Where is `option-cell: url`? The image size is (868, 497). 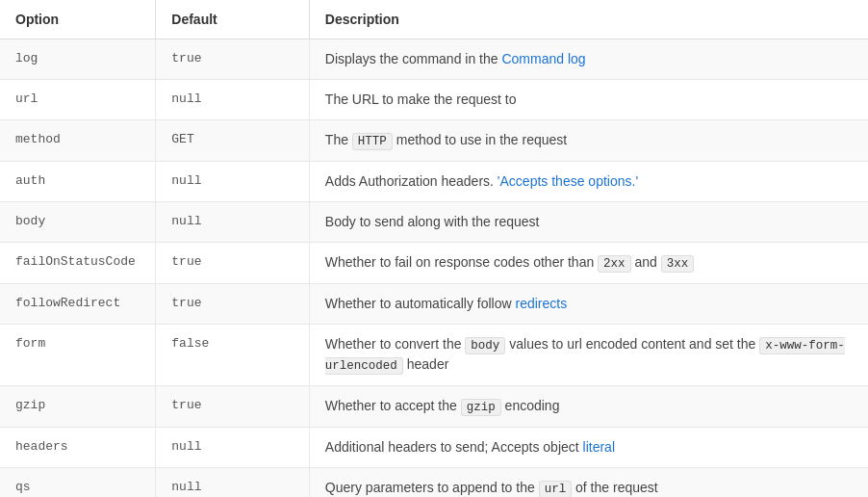 option-cell: url is located at coordinates (78, 100).